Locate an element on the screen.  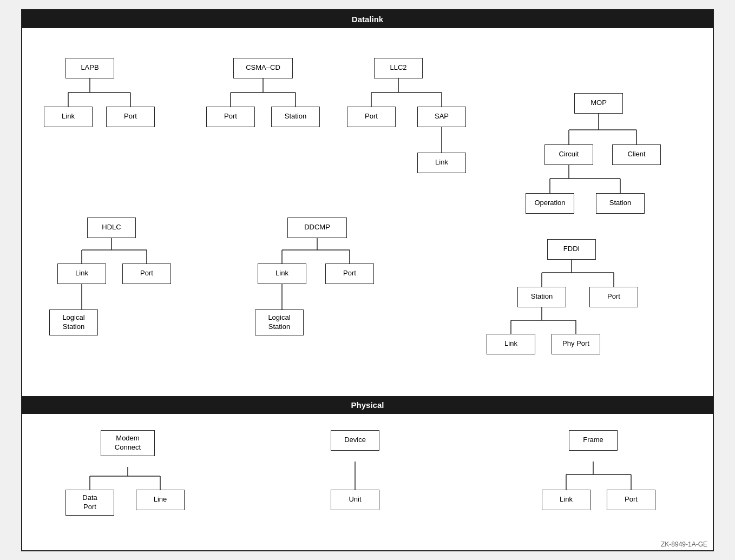
node-line: Line is located at coordinates (160, 500).